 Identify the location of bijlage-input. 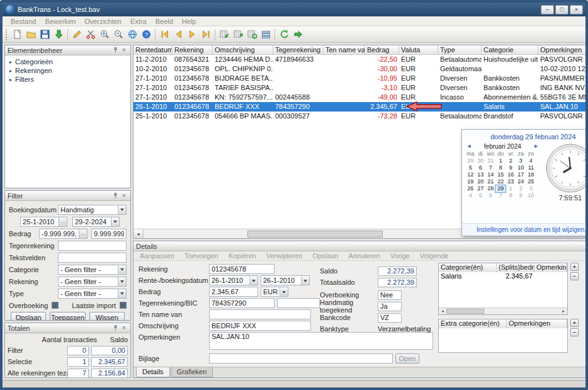
(301, 358).